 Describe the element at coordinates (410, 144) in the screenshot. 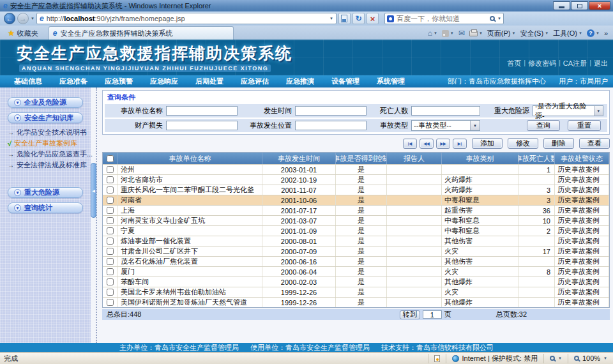

I see `first-page-button: |◀` at that location.